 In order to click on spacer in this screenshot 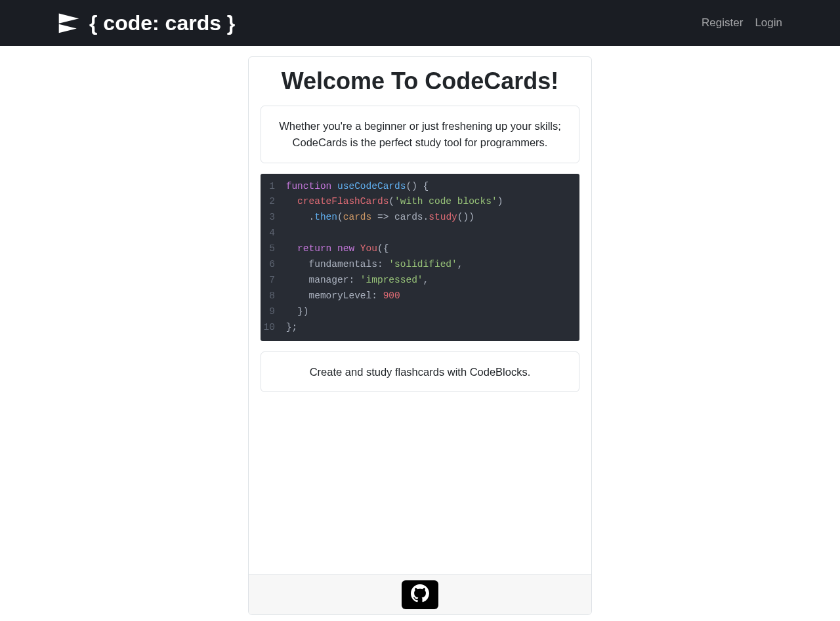, I will do `click(420, 483)`.